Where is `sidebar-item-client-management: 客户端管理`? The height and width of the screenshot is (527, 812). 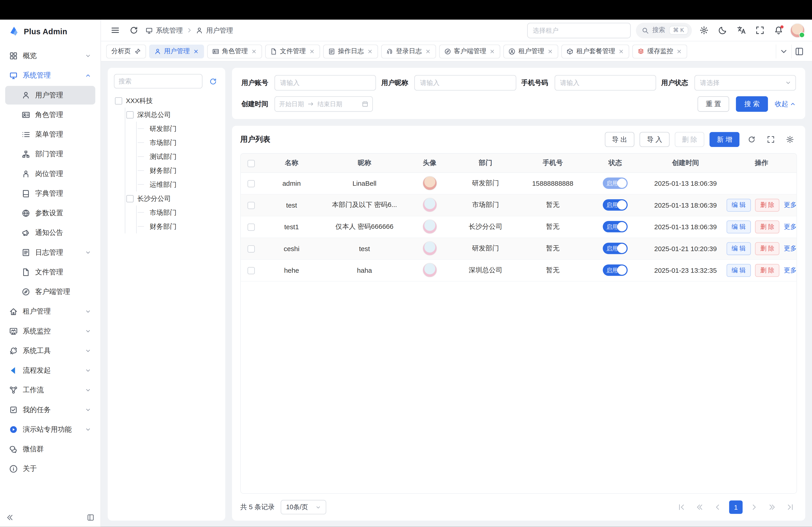
sidebar-item-client-management: 客户端管理 is located at coordinates (50, 292).